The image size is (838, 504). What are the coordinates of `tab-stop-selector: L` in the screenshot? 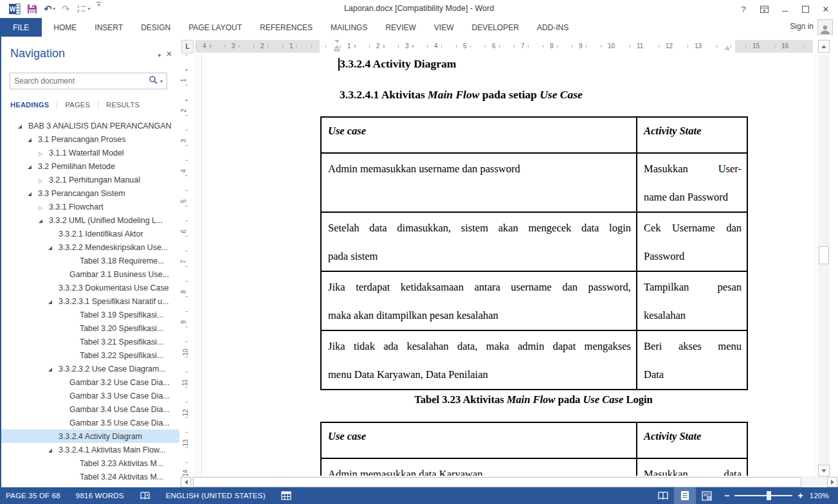 It's located at (188, 46).